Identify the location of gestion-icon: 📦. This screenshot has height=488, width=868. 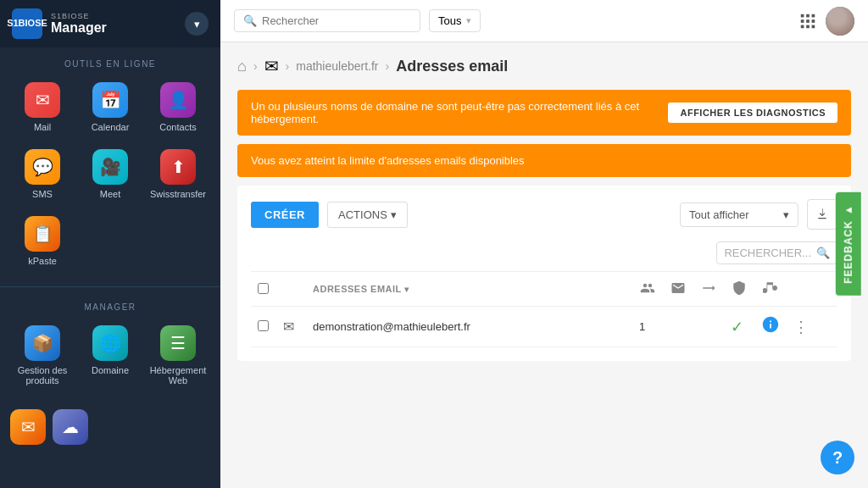
(42, 343).